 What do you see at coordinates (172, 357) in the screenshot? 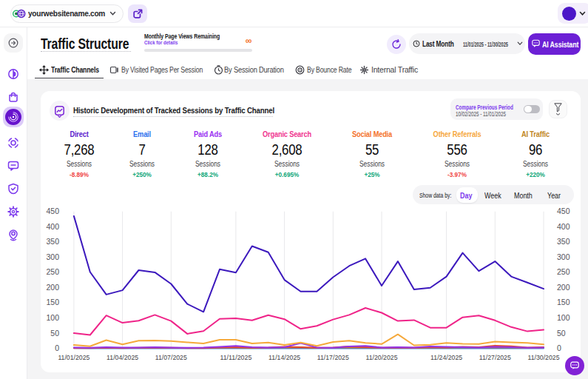
I see `svg-text: 11/07/2025` at bounding box center [172, 357].